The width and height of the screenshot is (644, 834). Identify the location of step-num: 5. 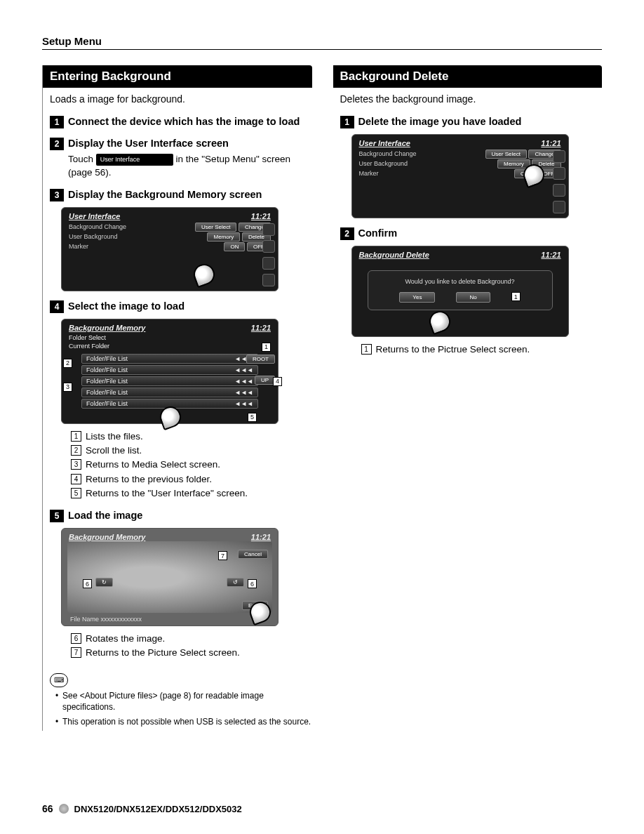
(57, 516).